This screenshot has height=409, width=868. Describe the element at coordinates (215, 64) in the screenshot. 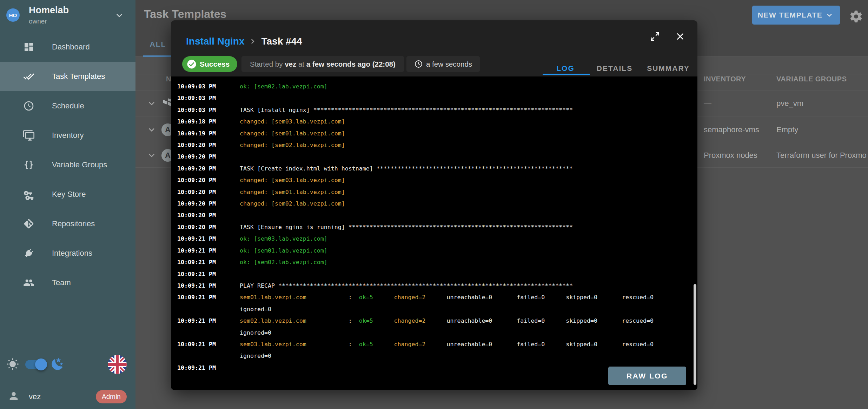

I see `status-label: Success` at that location.